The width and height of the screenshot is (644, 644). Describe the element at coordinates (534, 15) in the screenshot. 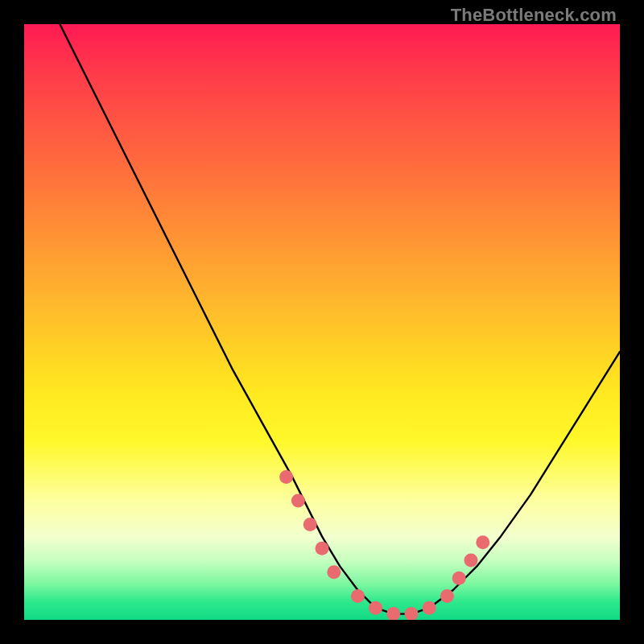

I see `watermark-text: TheBottleneck.com` at that location.